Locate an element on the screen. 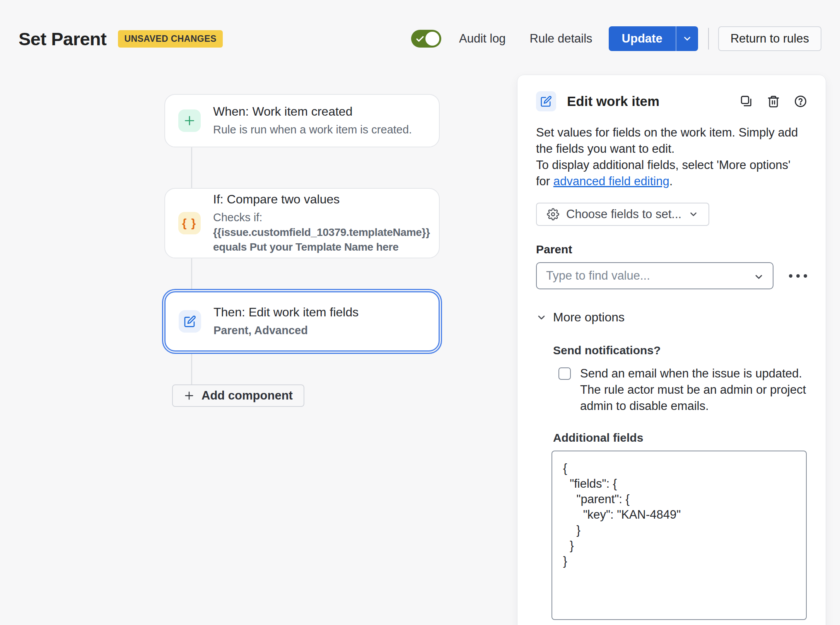  question-circle-icon is located at coordinates (801, 101).